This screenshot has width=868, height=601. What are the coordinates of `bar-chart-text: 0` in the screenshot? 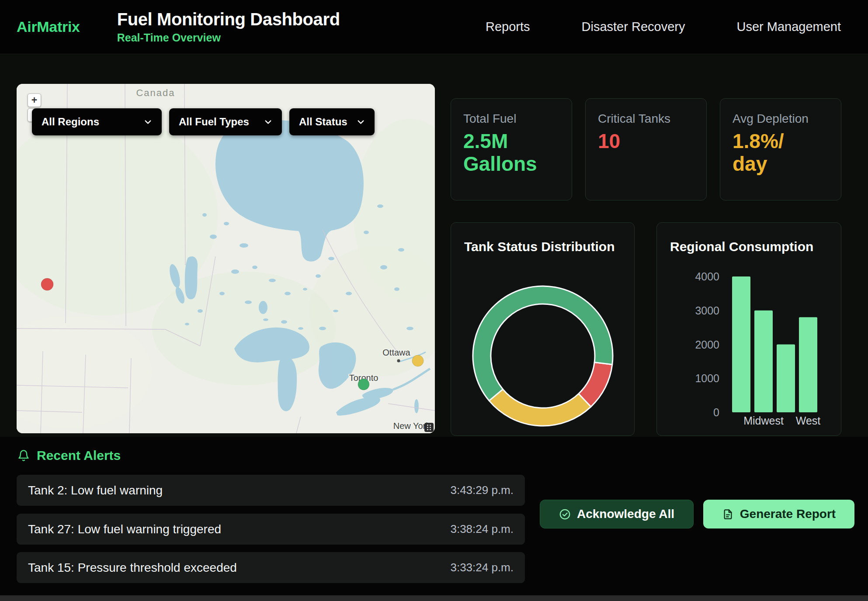 It's located at (716, 412).